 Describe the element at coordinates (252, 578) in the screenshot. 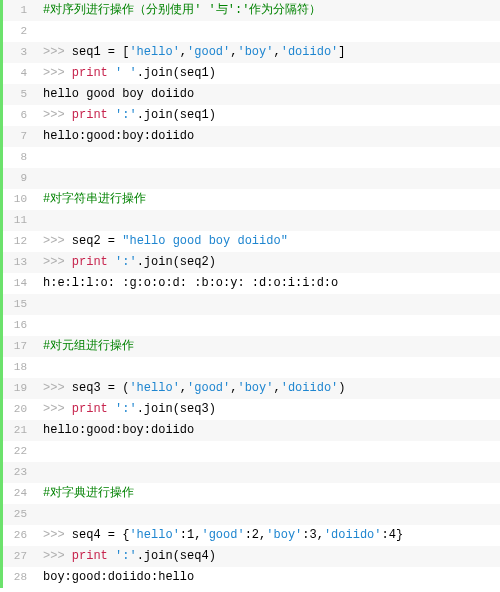

I see `code-line: 28boy:good:doiido:hello` at that location.